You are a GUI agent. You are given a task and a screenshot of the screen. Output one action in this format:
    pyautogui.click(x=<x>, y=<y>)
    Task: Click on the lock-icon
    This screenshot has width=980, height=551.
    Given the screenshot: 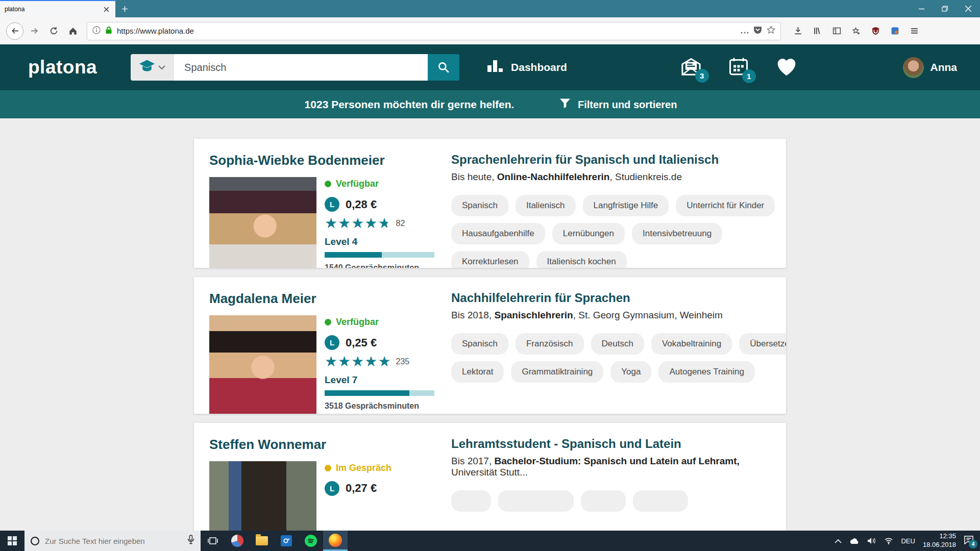 What is the action you would take?
    pyautogui.click(x=109, y=31)
    